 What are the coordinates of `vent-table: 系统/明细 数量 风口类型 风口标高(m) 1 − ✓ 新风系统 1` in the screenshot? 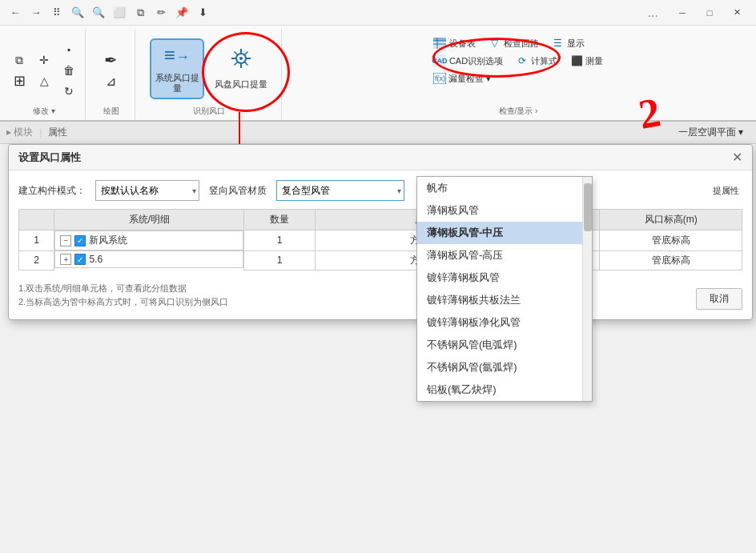 It's located at (380, 240).